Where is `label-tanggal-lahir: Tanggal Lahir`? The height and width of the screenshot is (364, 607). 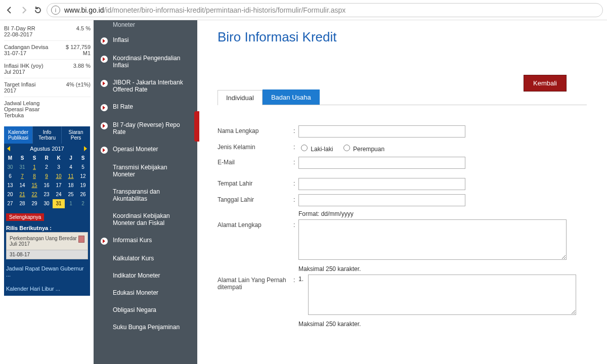
label-tanggal-lahir: Tanggal Lahir is located at coordinates (255, 199).